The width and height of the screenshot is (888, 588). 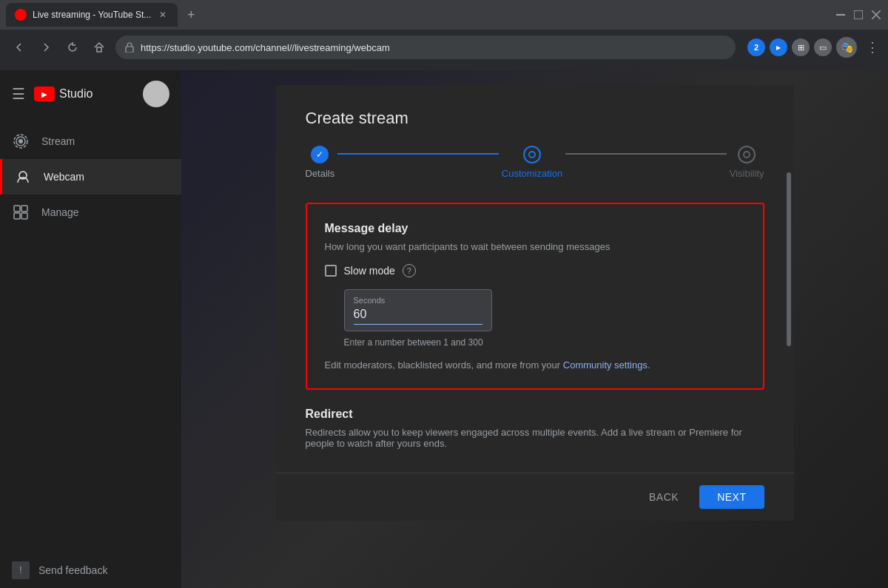 I want to click on slow-mode-label: Slow mode, so click(x=370, y=271).